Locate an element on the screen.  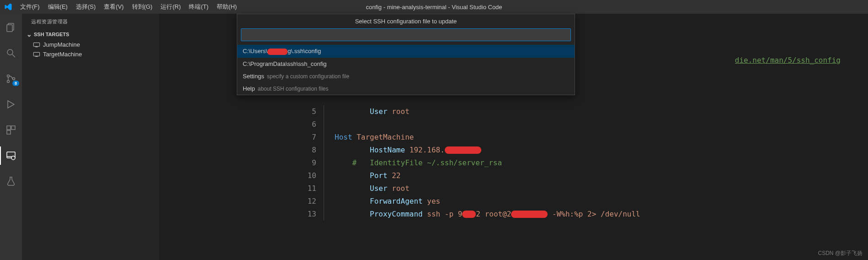
menu-terminal: 终端(T) is located at coordinates (198, 7).